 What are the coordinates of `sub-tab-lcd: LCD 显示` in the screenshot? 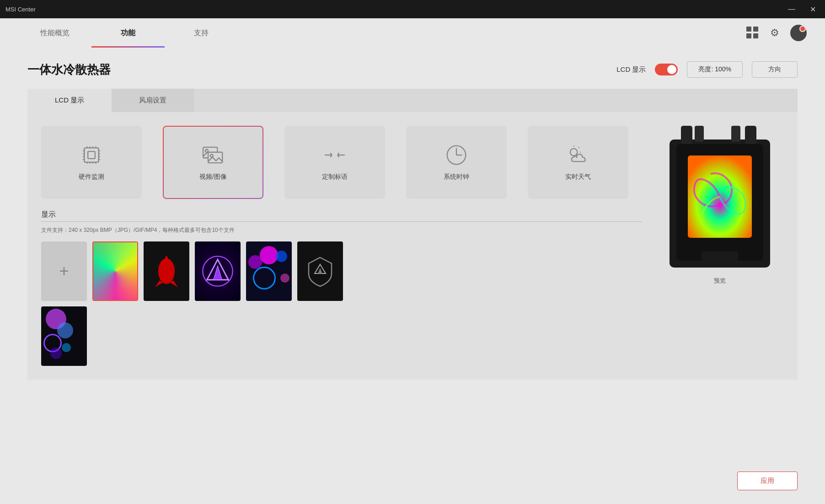 It's located at (70, 101).